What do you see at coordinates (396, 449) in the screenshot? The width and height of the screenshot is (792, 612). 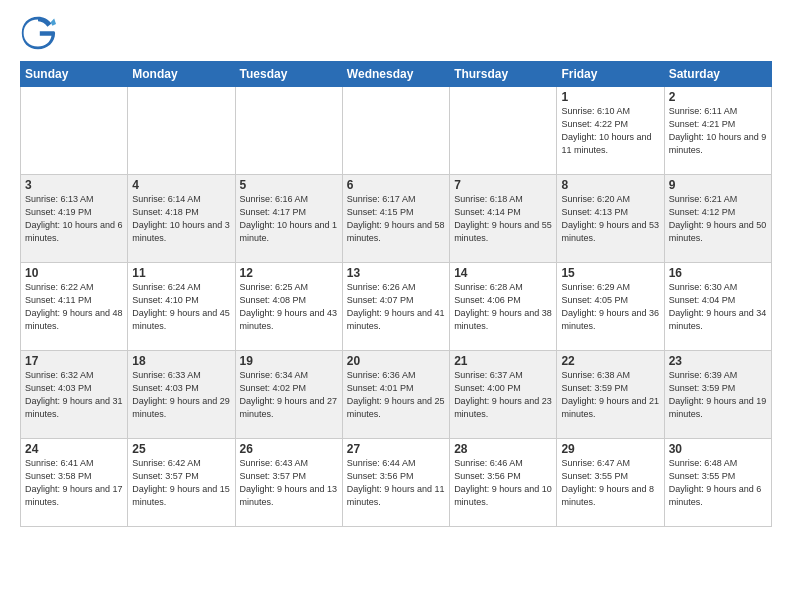 I see `day-number: 27` at bounding box center [396, 449].